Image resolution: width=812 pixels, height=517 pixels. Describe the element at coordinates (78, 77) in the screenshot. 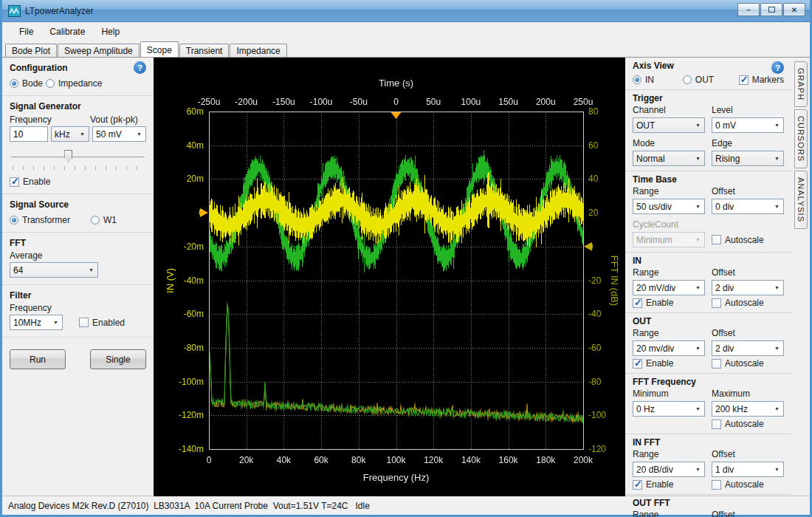

I see `configuration-section: Configuration ? Bode Impedance` at that location.